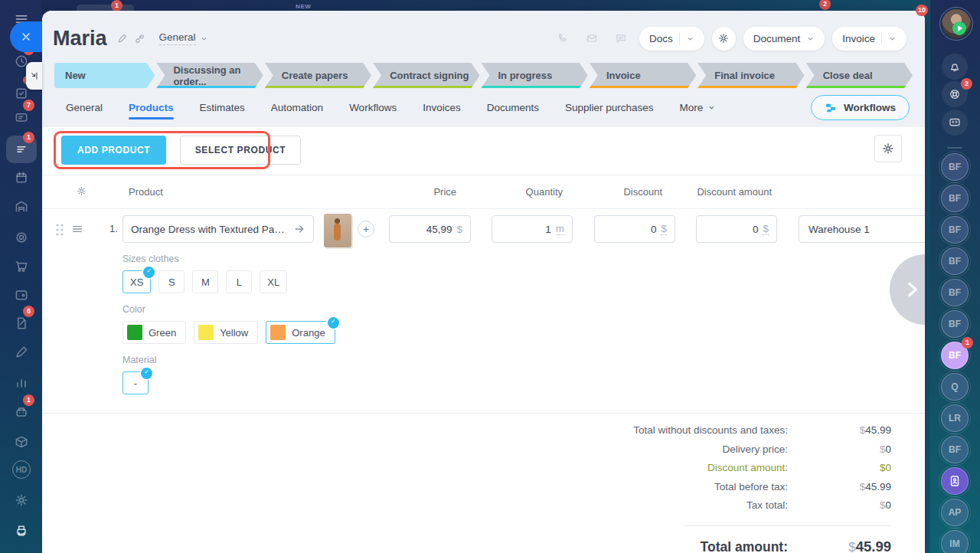 Image resolution: width=980 pixels, height=553 pixels. Describe the element at coordinates (21, 295) in the screenshot. I see `sidebar-item-wallet` at that location.